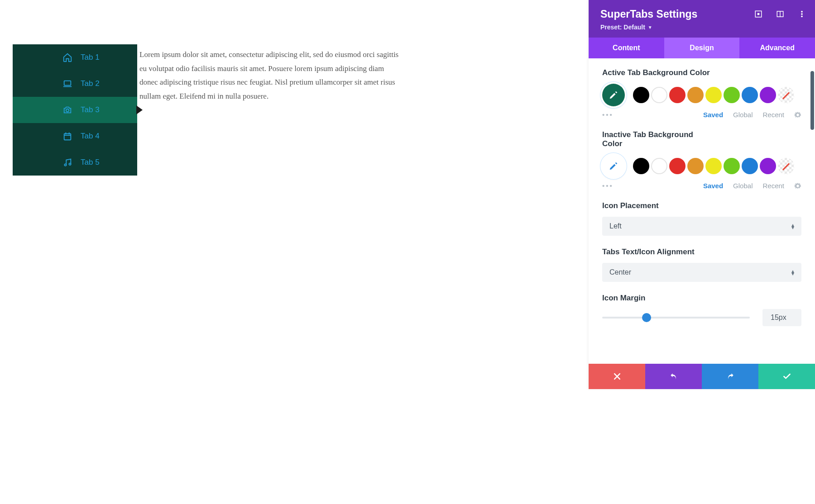 This screenshot has height=504, width=815. I want to click on select-icon-placement: Left ▴▾, so click(702, 226).